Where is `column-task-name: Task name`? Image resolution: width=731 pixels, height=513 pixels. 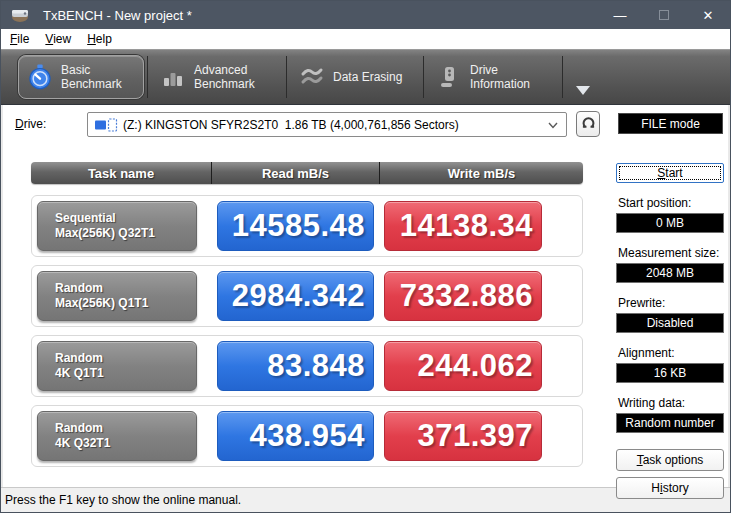 column-task-name: Task name is located at coordinates (121, 173).